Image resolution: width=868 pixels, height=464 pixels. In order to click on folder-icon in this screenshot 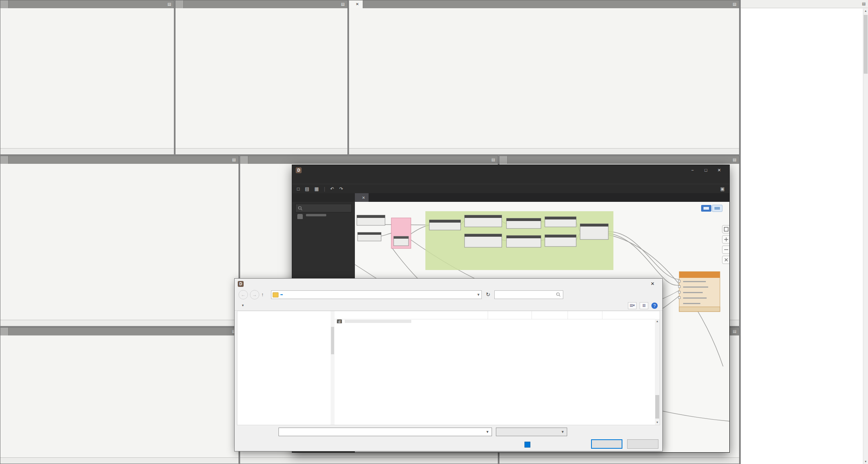, I will do `click(276, 295)`.